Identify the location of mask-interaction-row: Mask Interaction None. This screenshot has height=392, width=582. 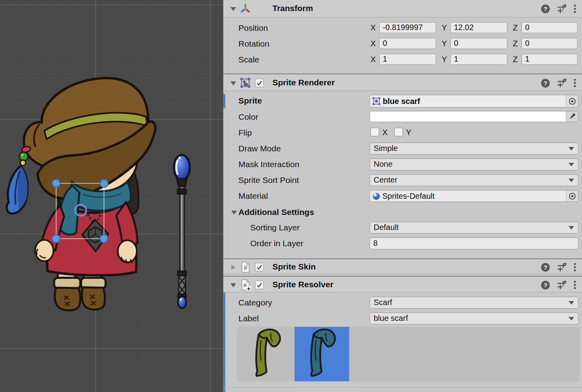
(402, 164).